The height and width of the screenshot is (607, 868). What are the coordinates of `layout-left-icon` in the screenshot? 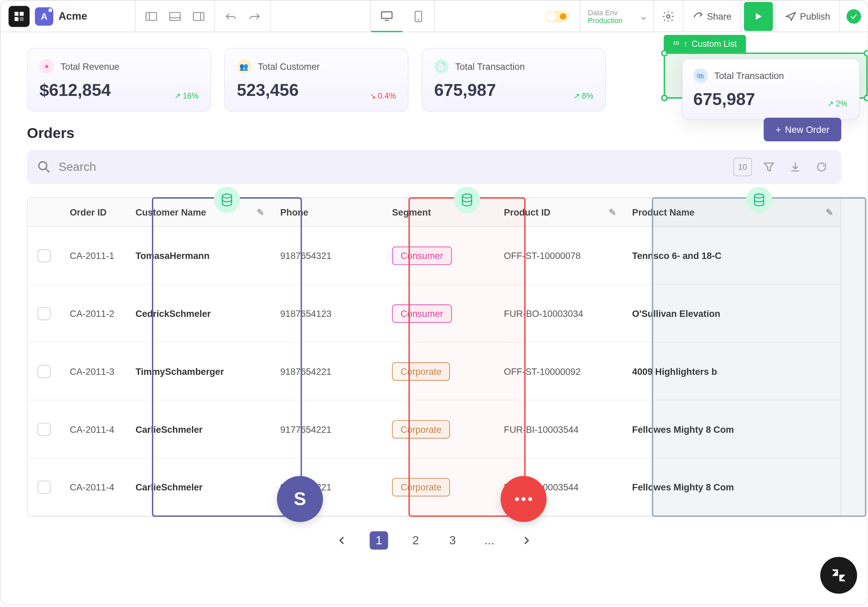 It's located at (151, 16).